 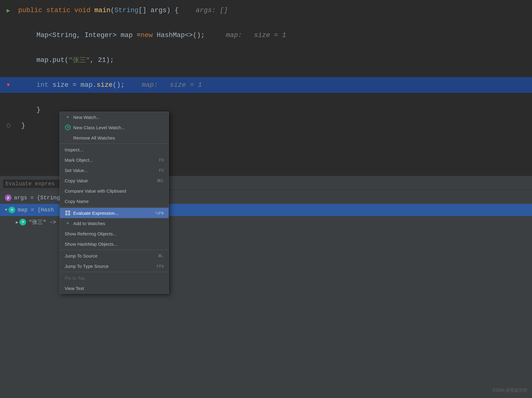 What do you see at coordinates (6, 210) in the screenshot?
I see `map-expand-icon: ▼` at bounding box center [6, 210].